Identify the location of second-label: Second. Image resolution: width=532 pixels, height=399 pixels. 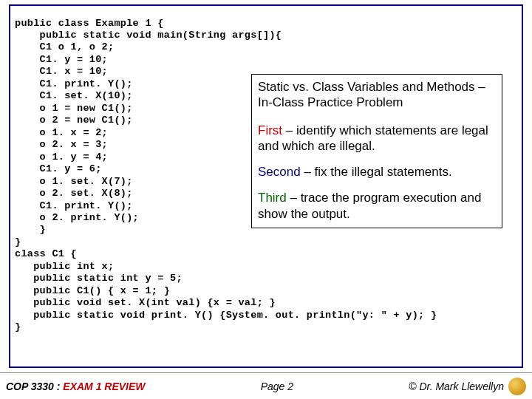
(279, 171).